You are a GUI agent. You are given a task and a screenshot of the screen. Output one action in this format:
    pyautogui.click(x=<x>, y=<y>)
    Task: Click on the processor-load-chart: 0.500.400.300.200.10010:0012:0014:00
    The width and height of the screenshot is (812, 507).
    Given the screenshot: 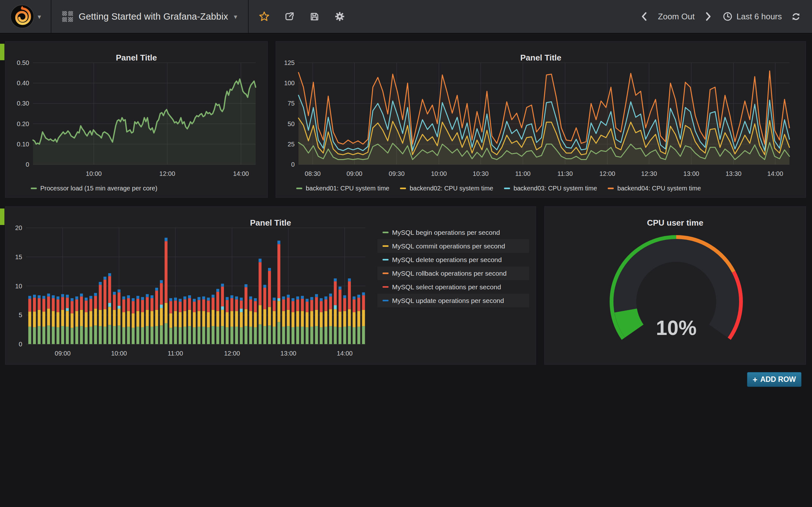 What is the action you would take?
    pyautogui.click(x=137, y=120)
    